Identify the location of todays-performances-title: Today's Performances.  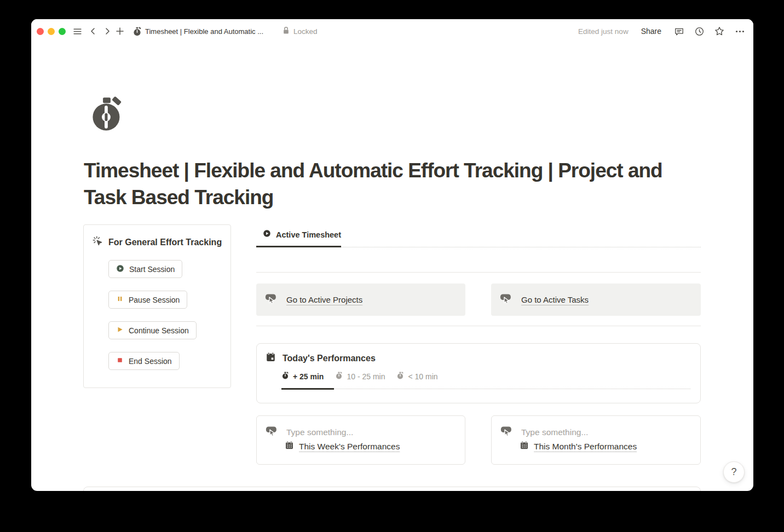
(329, 358).